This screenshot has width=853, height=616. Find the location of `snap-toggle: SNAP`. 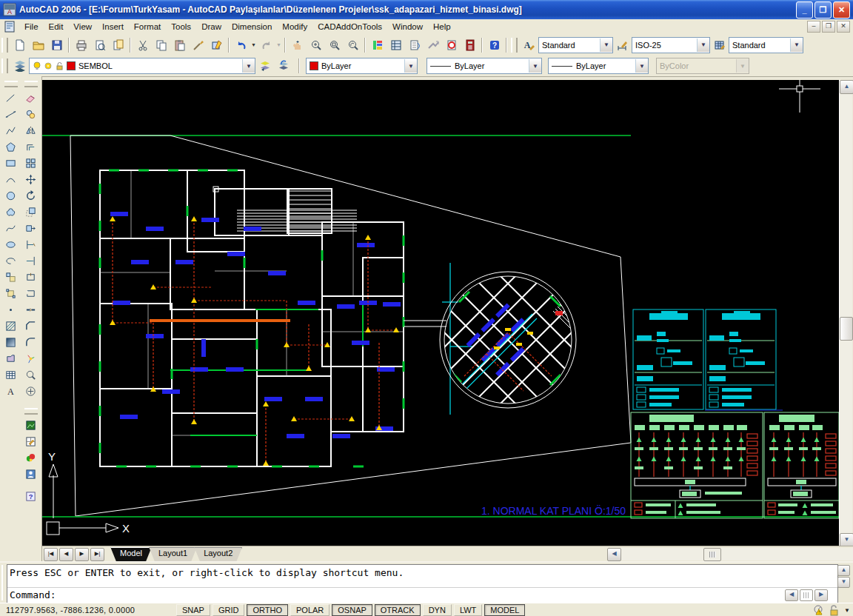

snap-toggle: SNAP is located at coordinates (193, 610).